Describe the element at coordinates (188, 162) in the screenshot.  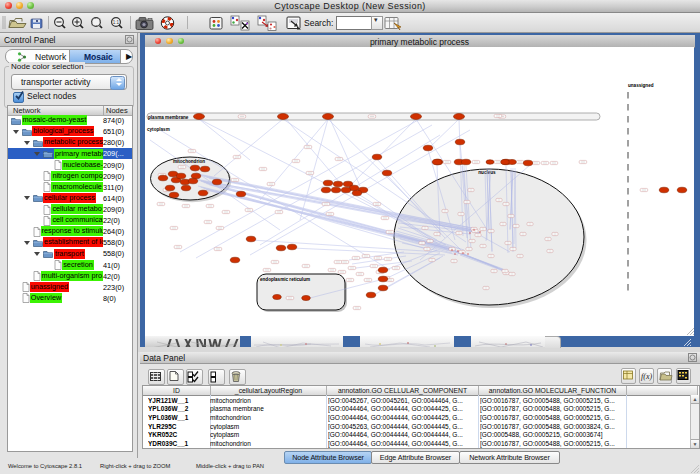
I see `svg-text: mitochondrion` at that location.